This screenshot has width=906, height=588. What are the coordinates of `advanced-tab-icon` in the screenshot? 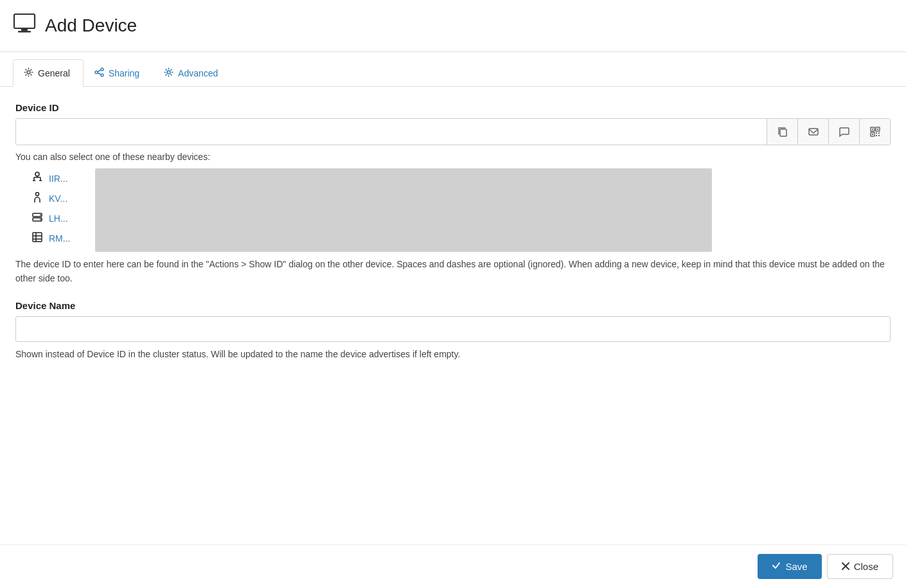 It's located at (168, 73).